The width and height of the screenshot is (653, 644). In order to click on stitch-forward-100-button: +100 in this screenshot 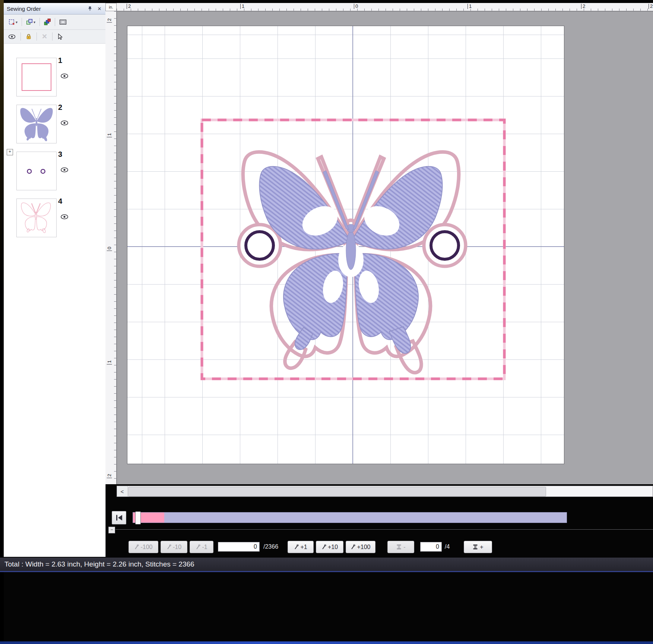, I will do `click(361, 547)`.